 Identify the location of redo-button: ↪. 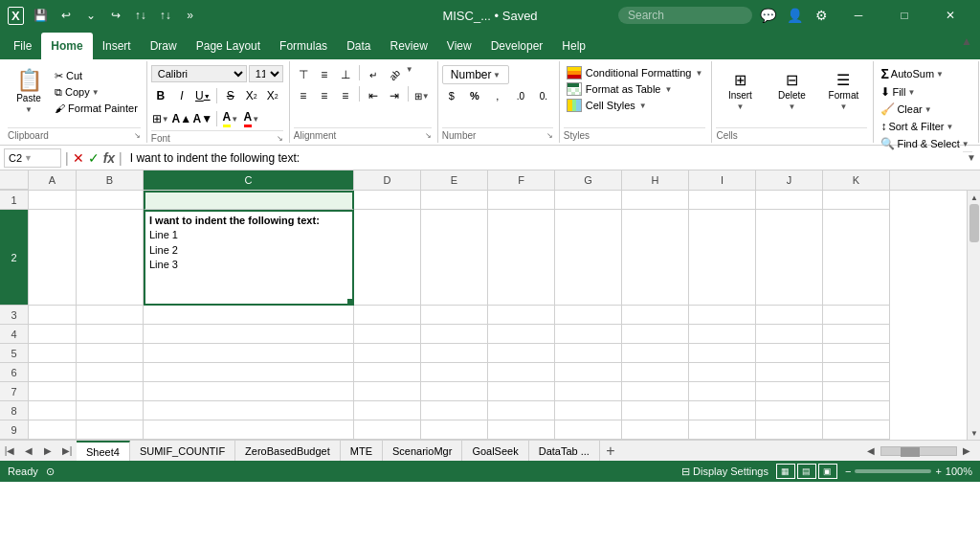
(116, 15).